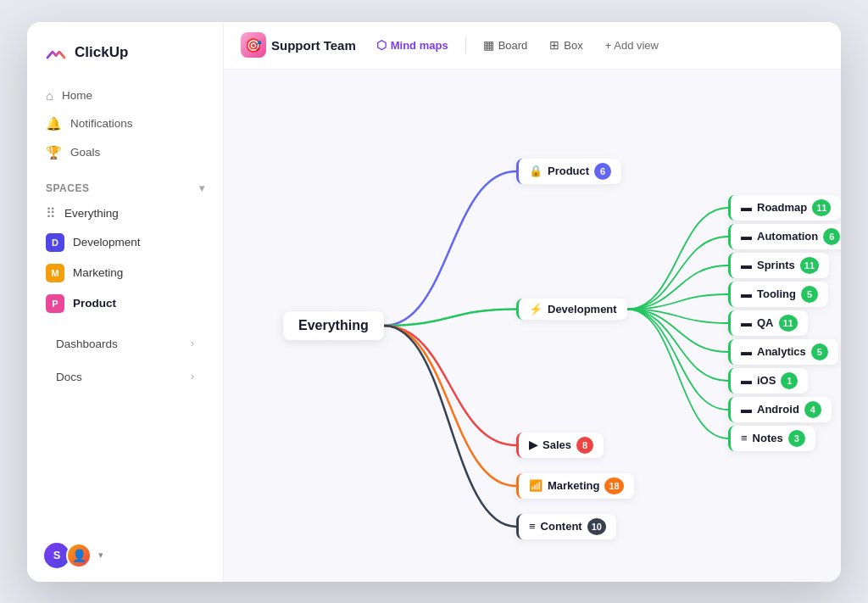  Describe the element at coordinates (820, 352) in the screenshot. I see `analytics-count: 5` at that location.